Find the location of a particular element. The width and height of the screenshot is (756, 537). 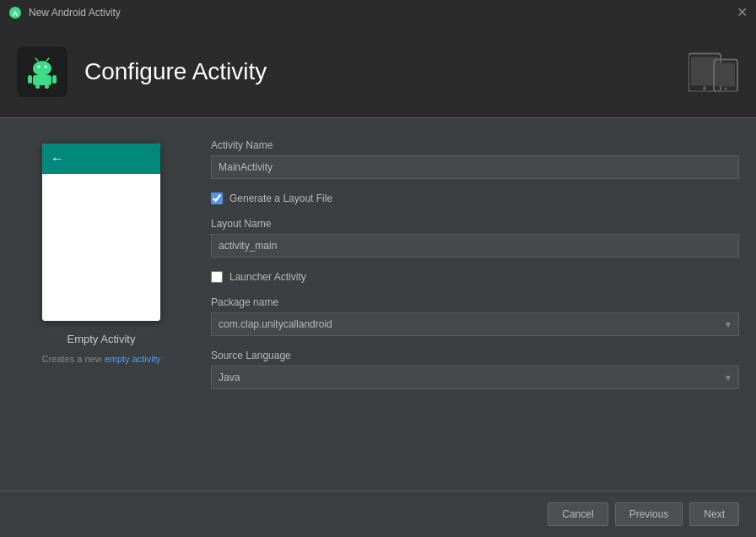

source-language-select: Java Kotlin is located at coordinates (475, 377).